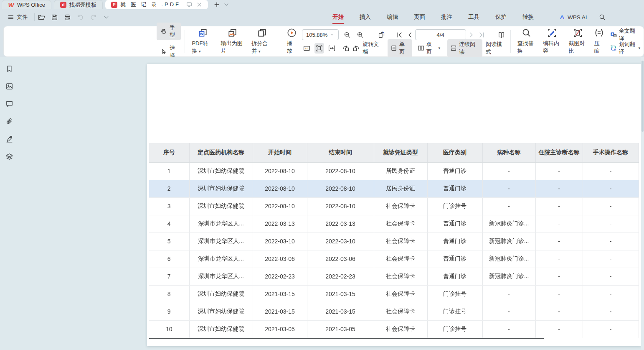  Describe the element at coordinates (80, 18) in the screenshot. I see `undo-icon` at that location.